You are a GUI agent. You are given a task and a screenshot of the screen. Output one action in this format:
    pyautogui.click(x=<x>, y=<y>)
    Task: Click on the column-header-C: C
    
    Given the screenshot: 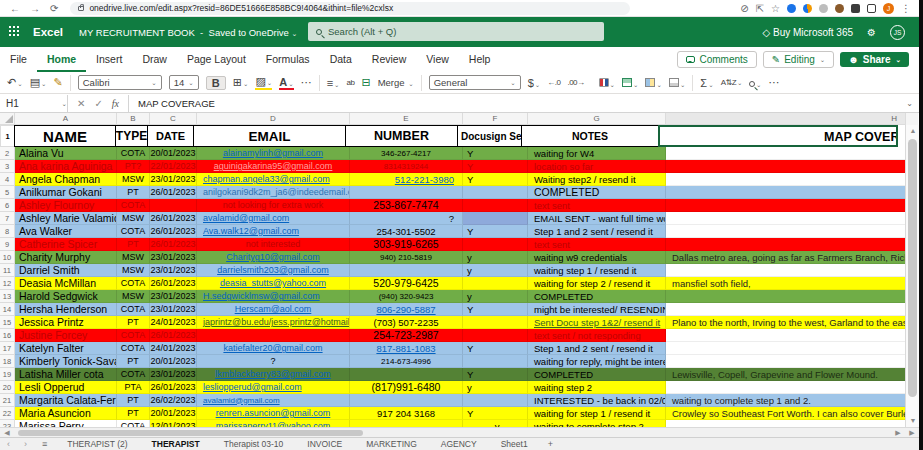 What is the action you would take?
    pyautogui.click(x=174, y=119)
    